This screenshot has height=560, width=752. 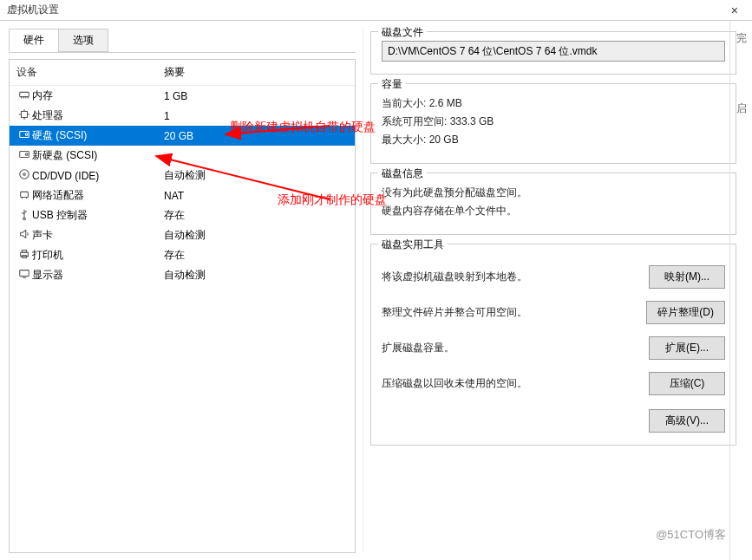 I want to click on max-size: 最大大小: 20 GB, so click(x=553, y=140).